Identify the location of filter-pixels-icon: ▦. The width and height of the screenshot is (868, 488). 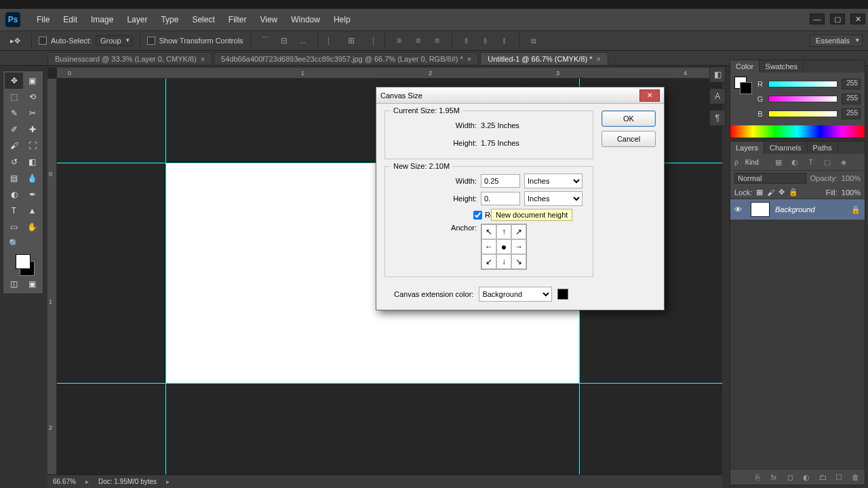
(778, 162).